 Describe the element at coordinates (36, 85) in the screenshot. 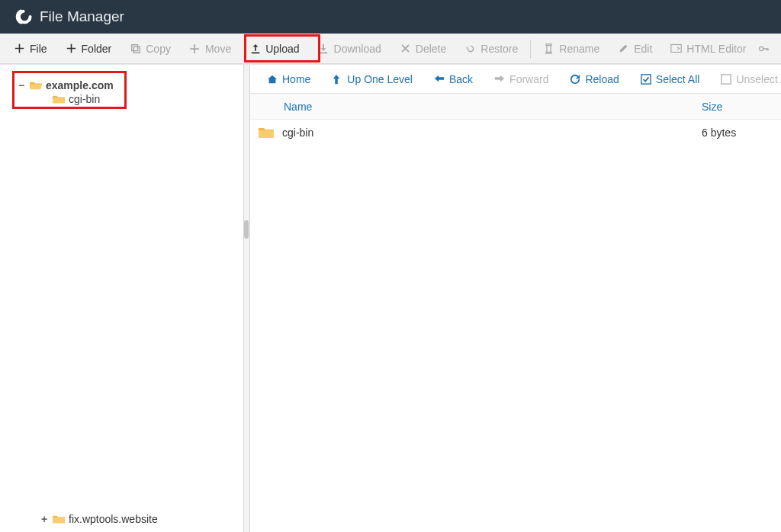

I see `folder-open-icon` at that location.